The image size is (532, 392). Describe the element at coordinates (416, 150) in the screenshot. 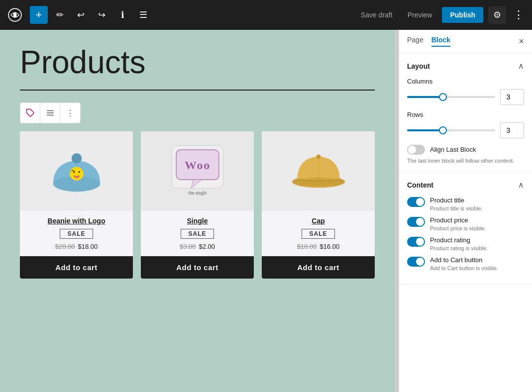

I see `align-last-toggle` at that location.